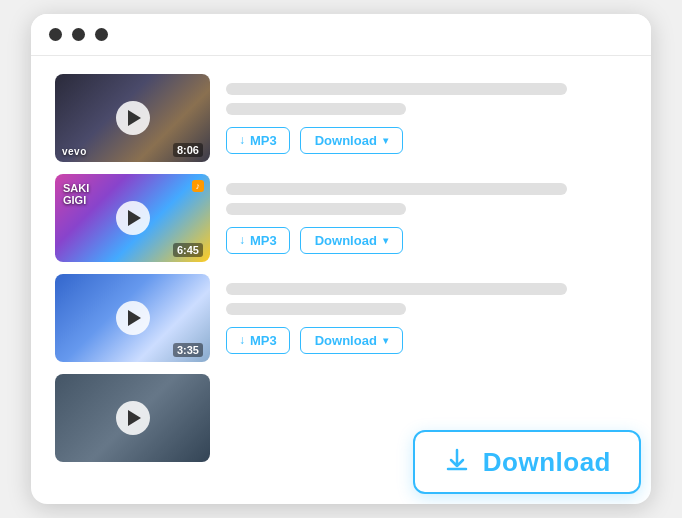  I want to click on mp3-button-3: ↓ MP3, so click(258, 340).